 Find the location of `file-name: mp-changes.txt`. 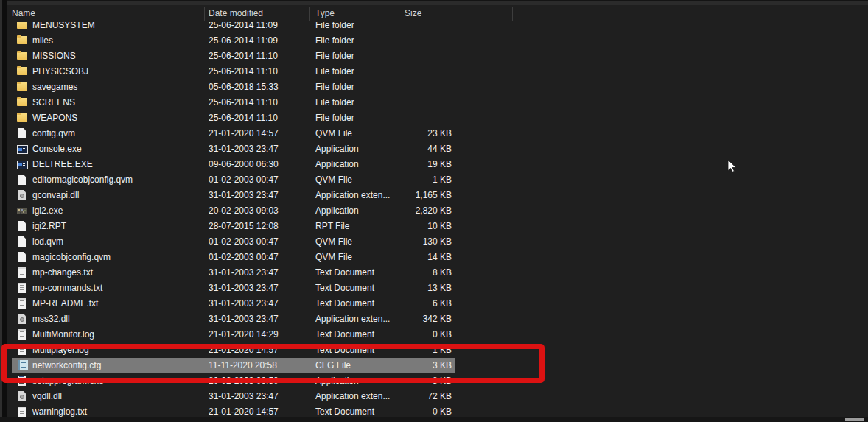

file-name: mp-changes.txt is located at coordinates (63, 272).